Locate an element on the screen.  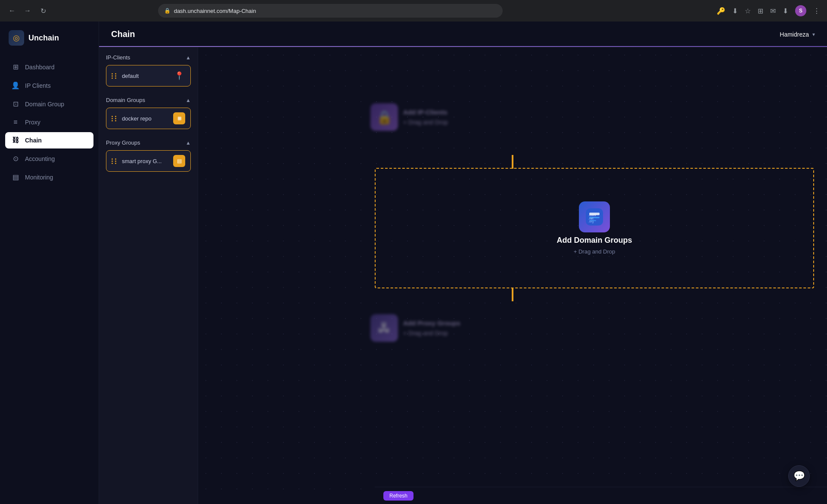
sidebar-item-label: Monitoring is located at coordinates (39, 177).